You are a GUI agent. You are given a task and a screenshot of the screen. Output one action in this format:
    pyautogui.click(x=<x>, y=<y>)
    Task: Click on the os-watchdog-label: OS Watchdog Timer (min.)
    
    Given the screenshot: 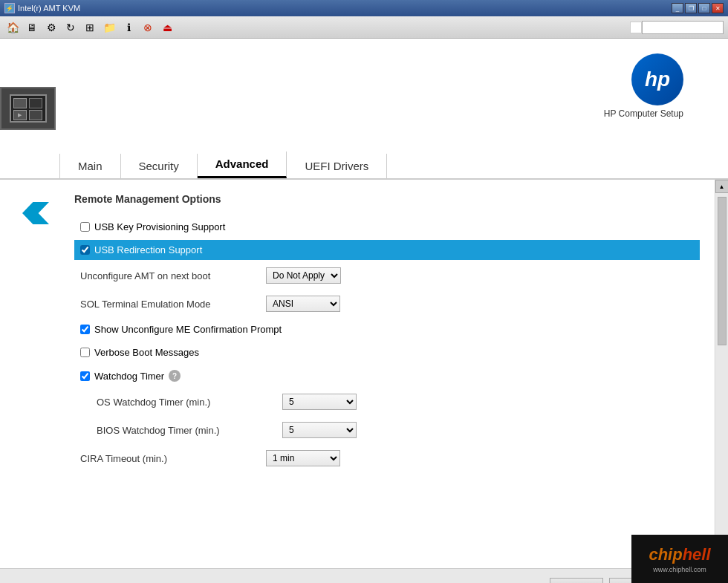 What is the action you would take?
    pyautogui.click(x=186, y=403)
    